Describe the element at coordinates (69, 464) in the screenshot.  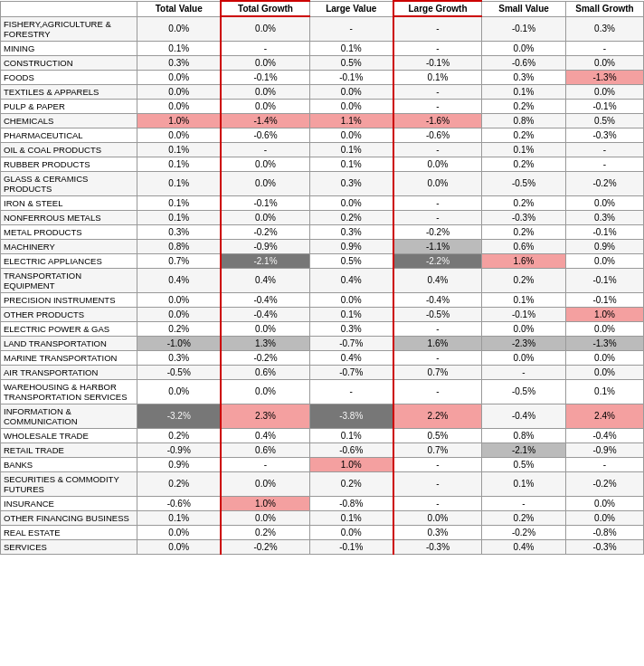
I see `row-label-cell: BANKS` at that location.